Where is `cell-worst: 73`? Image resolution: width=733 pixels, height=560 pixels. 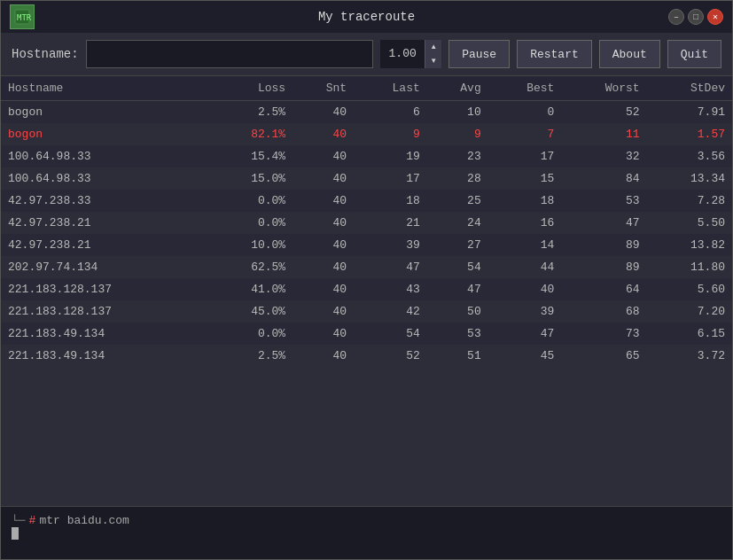
cell-worst: 73 is located at coordinates (604, 333).